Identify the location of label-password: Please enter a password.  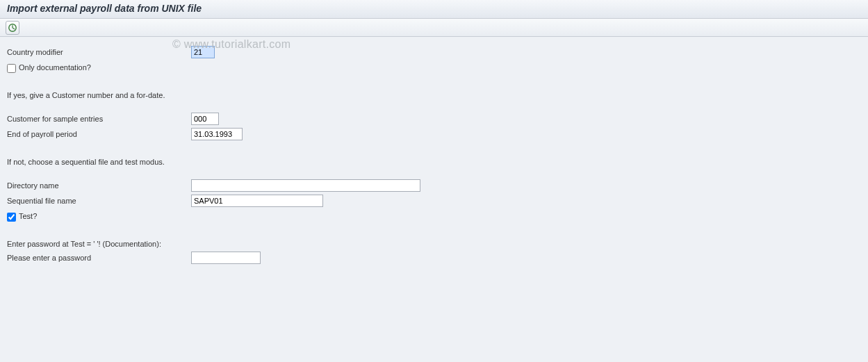
(99, 258).